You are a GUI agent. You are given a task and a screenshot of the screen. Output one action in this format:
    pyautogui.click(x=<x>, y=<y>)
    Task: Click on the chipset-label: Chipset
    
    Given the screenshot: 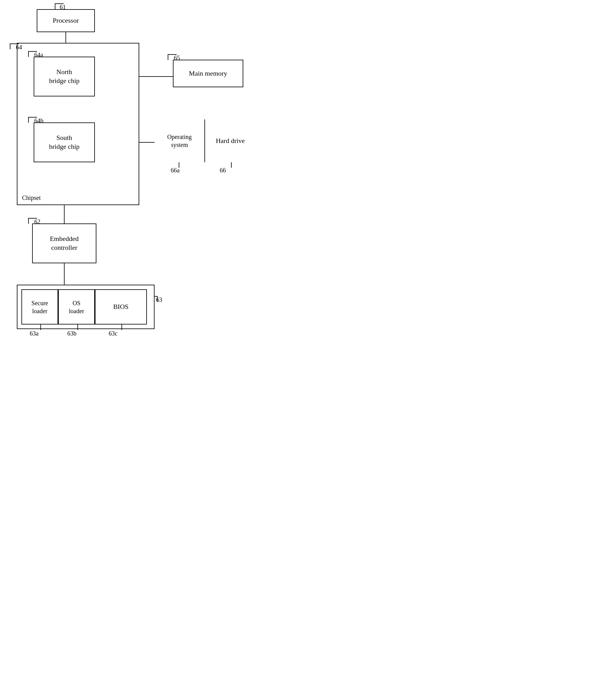 What is the action you would take?
    pyautogui.click(x=31, y=198)
    